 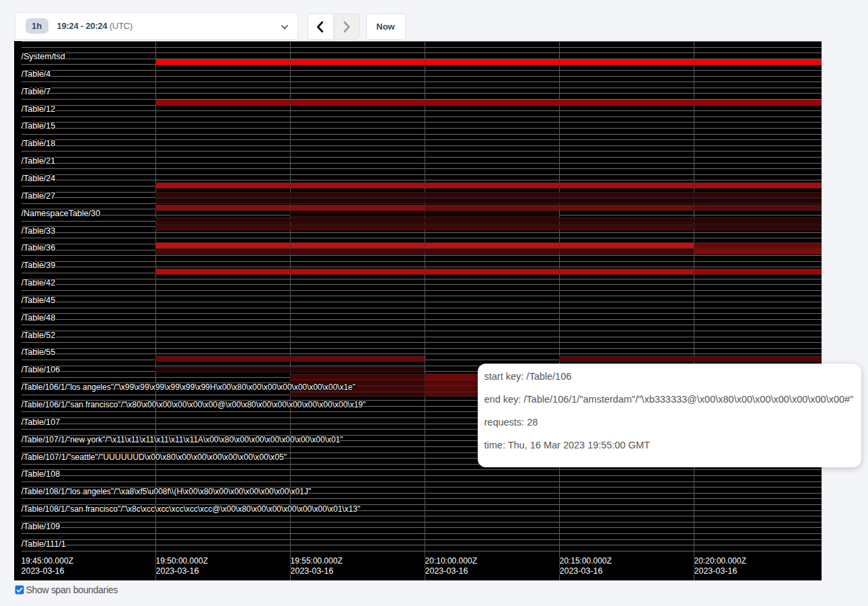 I want to click on svg-text: 20:15:00.000Z, so click(x=586, y=561).